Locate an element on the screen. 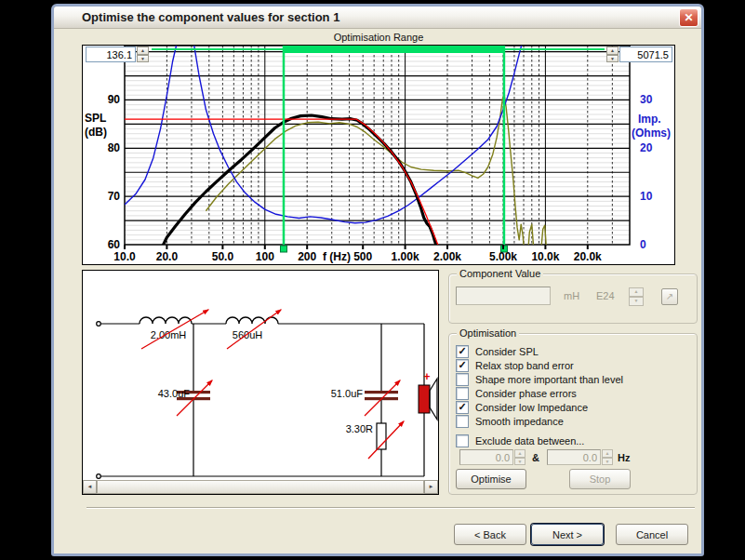  capacitor-C2: 51.0uF is located at coordinates (366, 398).